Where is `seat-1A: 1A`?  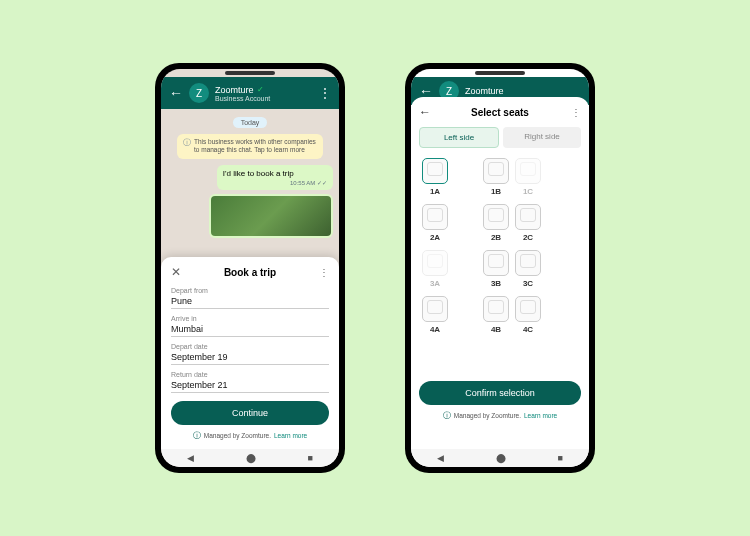
seat-1A: 1A is located at coordinates (435, 177).